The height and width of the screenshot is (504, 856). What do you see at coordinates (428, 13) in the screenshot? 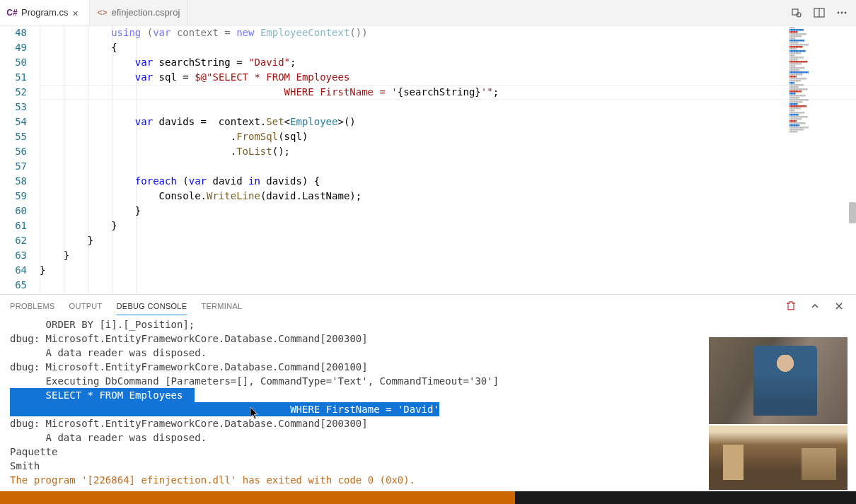
I see `editor-tabs-bar: C# Program.cs × <> efinjection.csproj` at bounding box center [428, 13].